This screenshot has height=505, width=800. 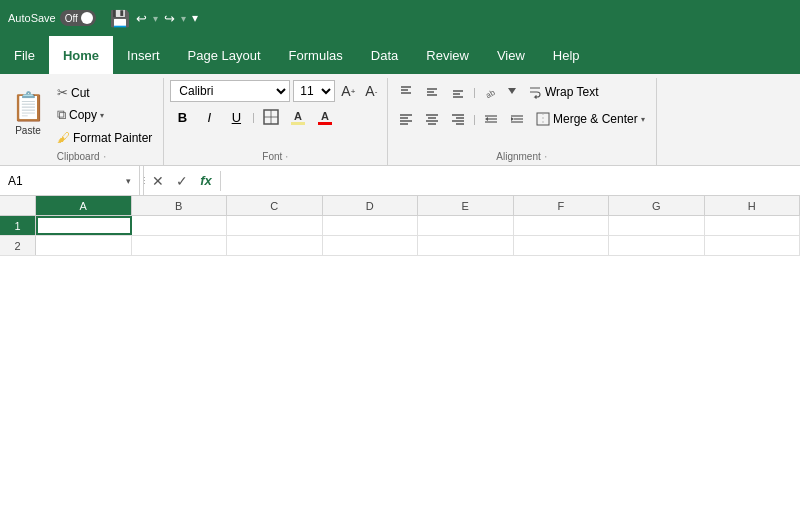 What do you see at coordinates (271, 117) in the screenshot?
I see `border-button` at bounding box center [271, 117].